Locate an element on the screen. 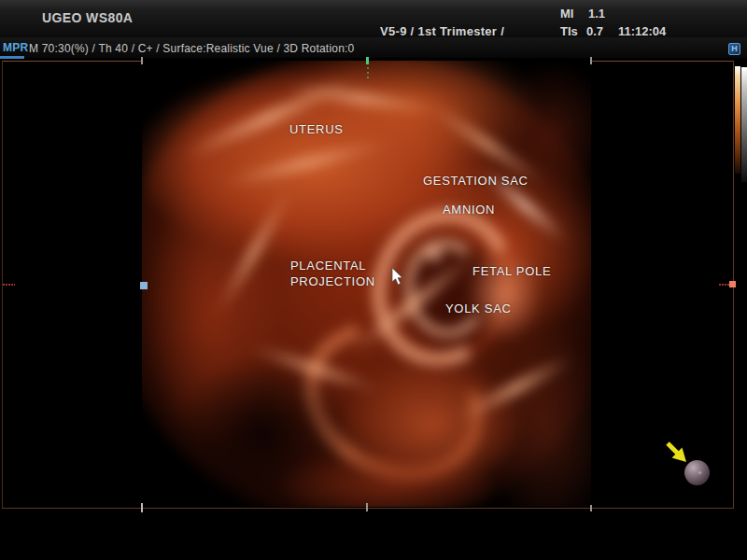 The image size is (747, 560). tick-bottom-center is located at coordinates (367, 508).